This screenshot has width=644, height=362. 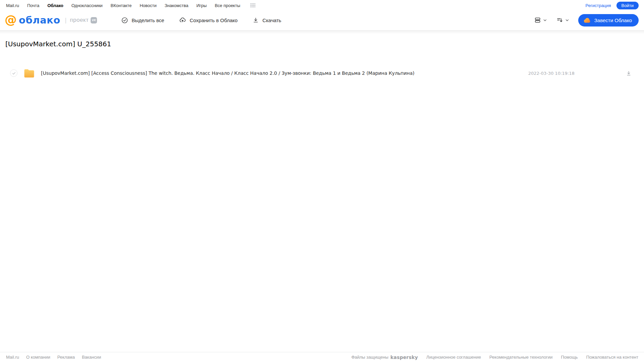 I want to click on footer-link-report: Пожаловаться на контент, so click(x=612, y=357).